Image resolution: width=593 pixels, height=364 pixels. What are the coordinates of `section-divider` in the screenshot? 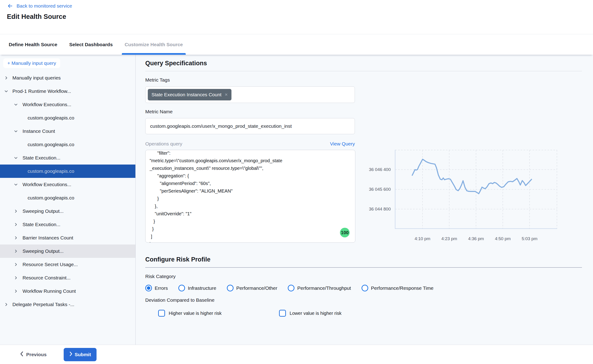 It's located at (364, 71).